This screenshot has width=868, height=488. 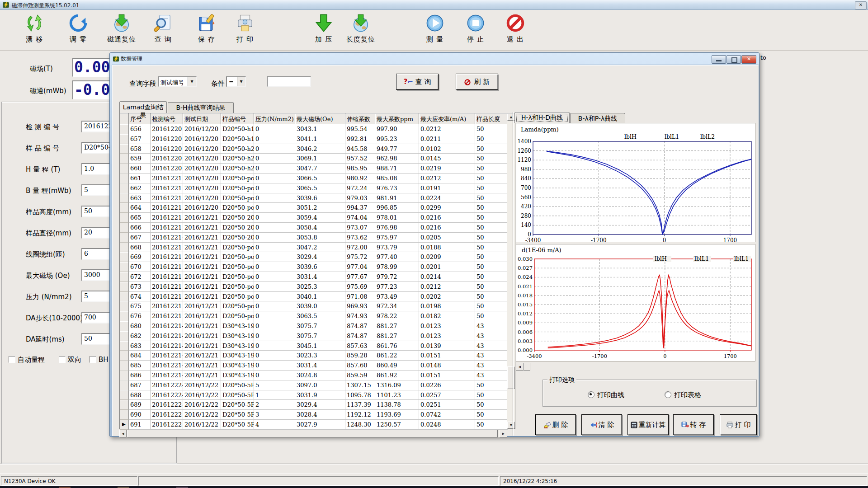 What do you see at coordinates (317, 228) in the screenshot?
I see `table-row: 66620161221-2016/12/21D20*50-2003058.497…` at bounding box center [317, 228].